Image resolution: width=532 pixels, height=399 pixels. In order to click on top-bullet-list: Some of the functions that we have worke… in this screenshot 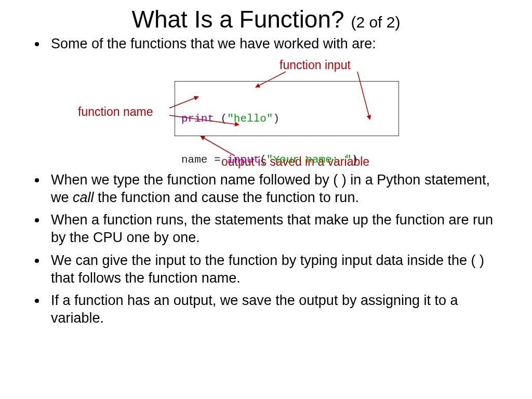, I will do `click(266, 44)`.